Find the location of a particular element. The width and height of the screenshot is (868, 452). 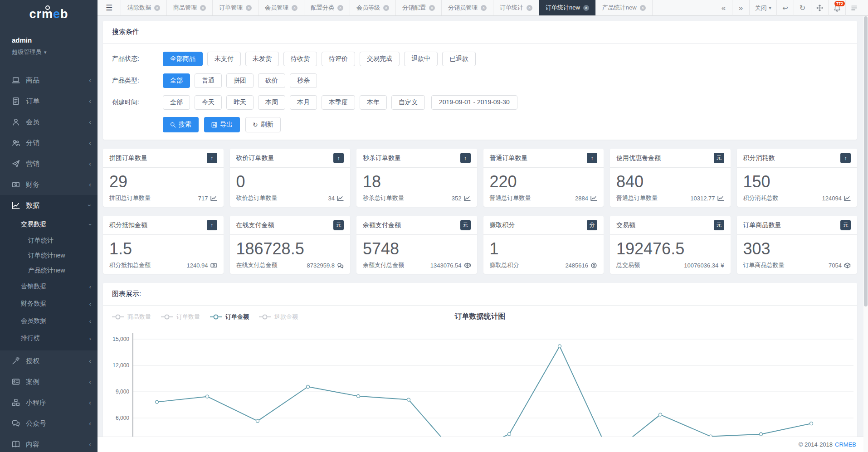

tab-product-stats-new: 产品统计new is located at coordinates (624, 8).